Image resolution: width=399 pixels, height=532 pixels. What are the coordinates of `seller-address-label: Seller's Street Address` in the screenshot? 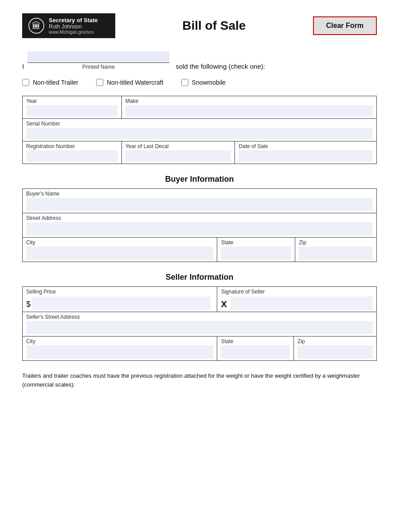 It's located at (200, 317).